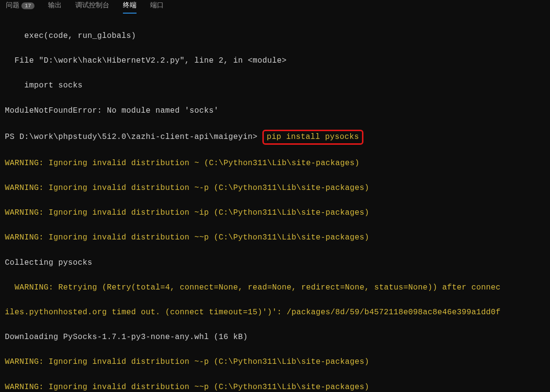 The image size is (550, 392). I want to click on terminal-line: Collecting pysocks, so click(275, 263).